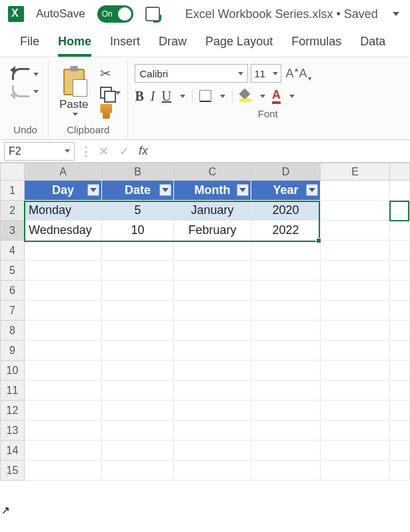 The image size is (410, 532). Describe the element at coordinates (213, 231) in the screenshot. I see `cell-c3: February` at that location.